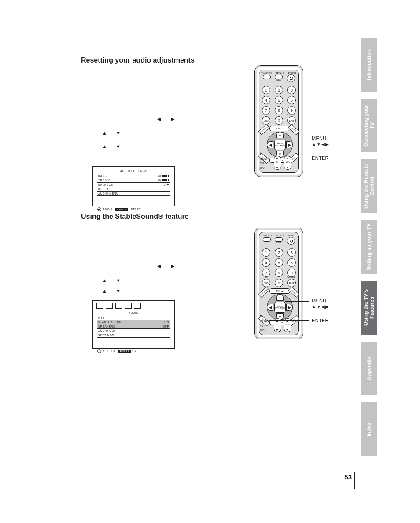 The height and width of the screenshot is (523, 420). What do you see at coordinates (280, 145) in the screenshot?
I see `menu-button: MENUDVD MENU` at bounding box center [280, 145].